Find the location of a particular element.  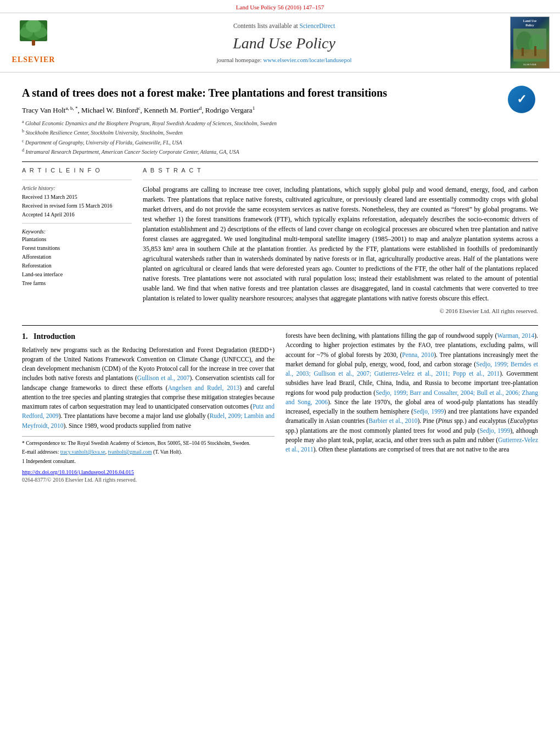

email-link-1: tracy.vanholt@kva.se is located at coordinates (83, 452).